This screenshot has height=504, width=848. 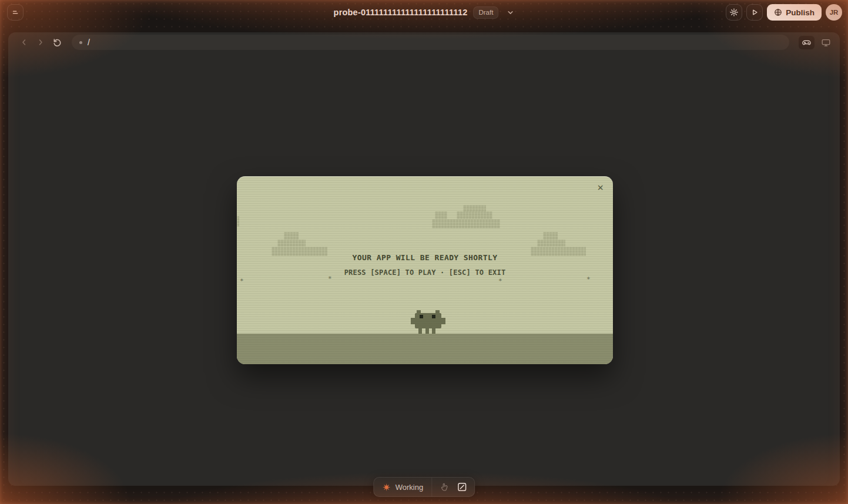 What do you see at coordinates (424, 12) in the screenshot?
I see `project-title-group: probe-011111111111111111111112 Draft` at bounding box center [424, 12].